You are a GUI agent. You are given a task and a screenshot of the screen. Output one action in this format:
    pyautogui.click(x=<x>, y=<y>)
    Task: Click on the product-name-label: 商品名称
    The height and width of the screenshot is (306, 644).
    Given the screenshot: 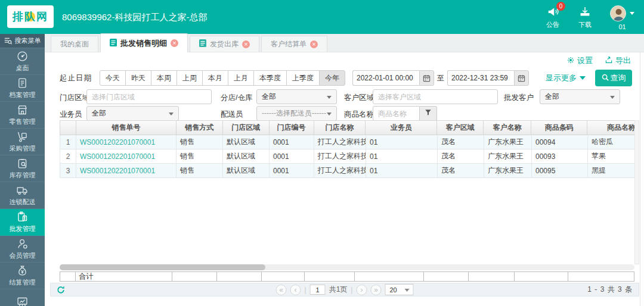 What is the action you would take?
    pyautogui.click(x=359, y=114)
    